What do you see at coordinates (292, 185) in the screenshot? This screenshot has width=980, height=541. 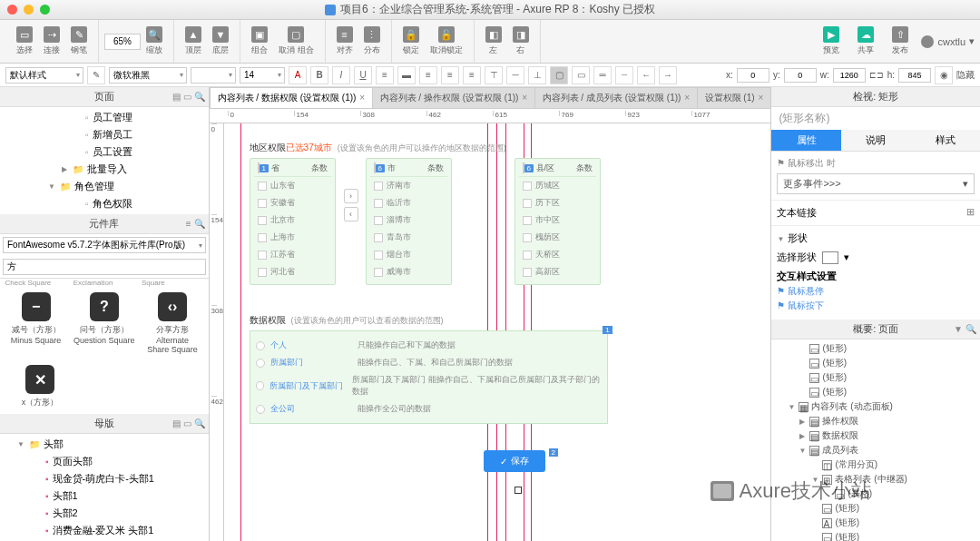 I see `region-item: 山东省` at bounding box center [292, 185].